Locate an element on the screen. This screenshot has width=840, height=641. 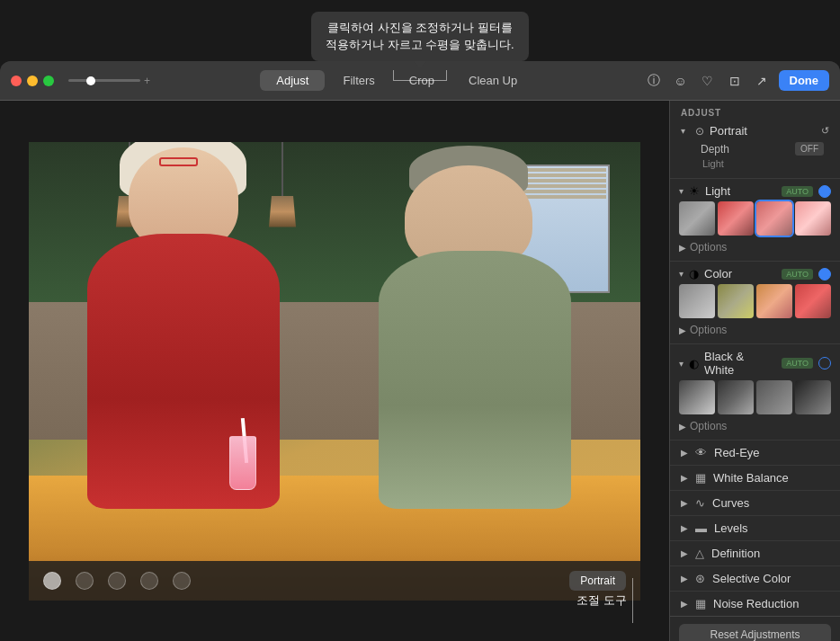
heart-icon: ♡ is located at coordinates (708, 81).